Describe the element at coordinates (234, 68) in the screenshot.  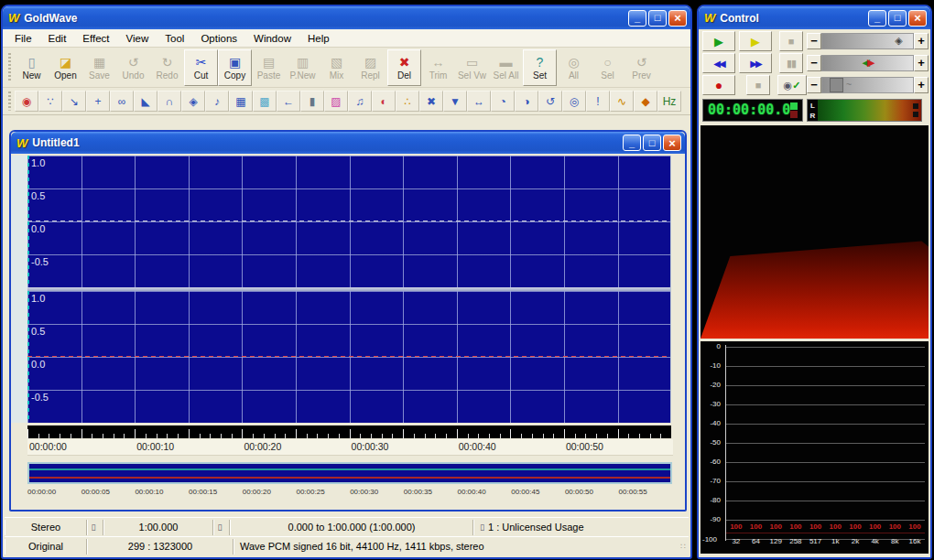
I see `toolbar-button: ▣ Copy` at that location.